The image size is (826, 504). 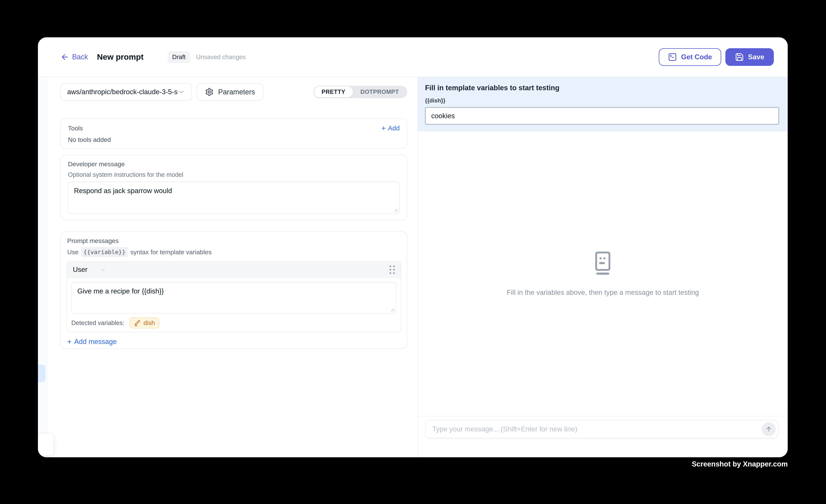 What do you see at coordinates (234, 175) in the screenshot?
I see `developer-message-subtitle: Optional system instructions for the mod…` at bounding box center [234, 175].